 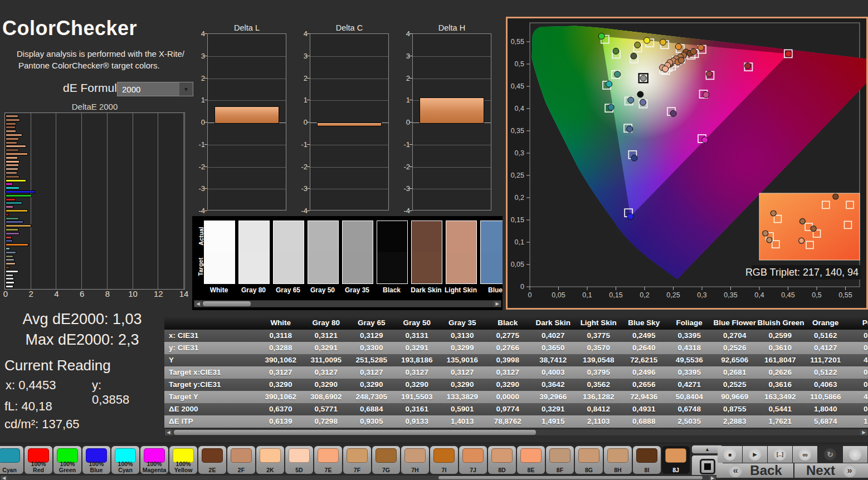 What do you see at coordinates (212, 460) in the screenshot?
I see `patch-tile-2e: 2E` at bounding box center [212, 460].